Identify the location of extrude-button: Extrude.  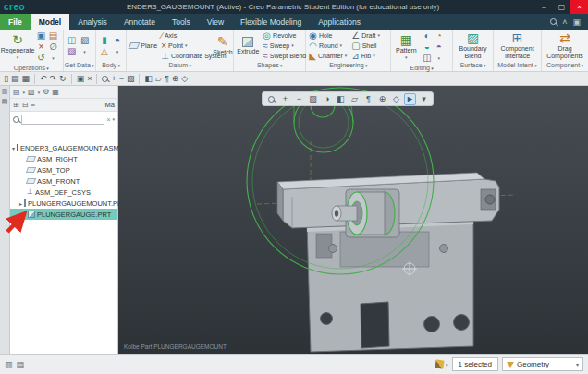
(248, 46).